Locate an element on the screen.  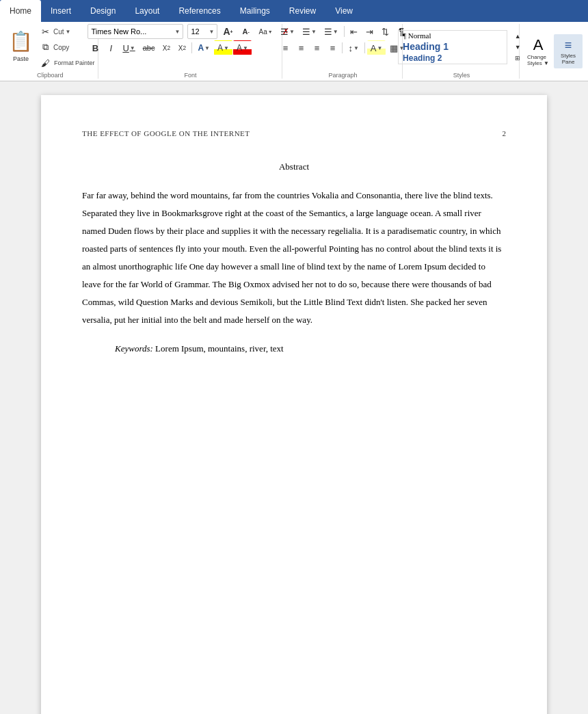
page-number: 2 is located at coordinates (505, 133).